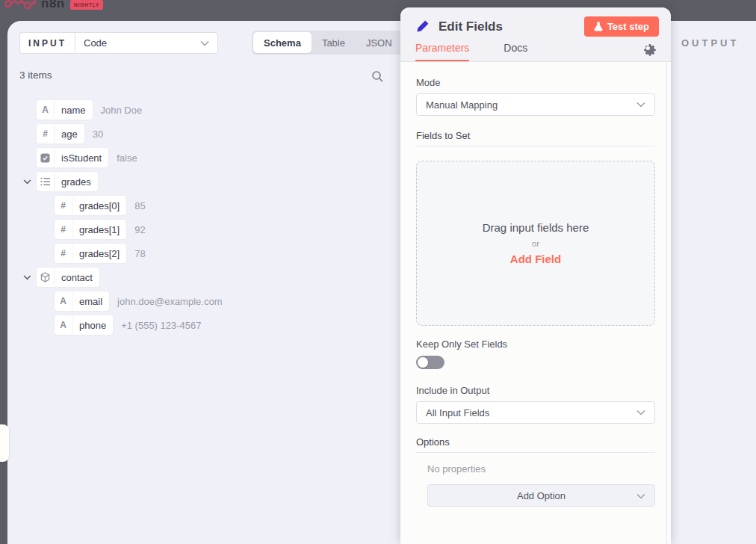 This screenshot has height=544, width=756. I want to click on field-pill: Aname, so click(64, 110).